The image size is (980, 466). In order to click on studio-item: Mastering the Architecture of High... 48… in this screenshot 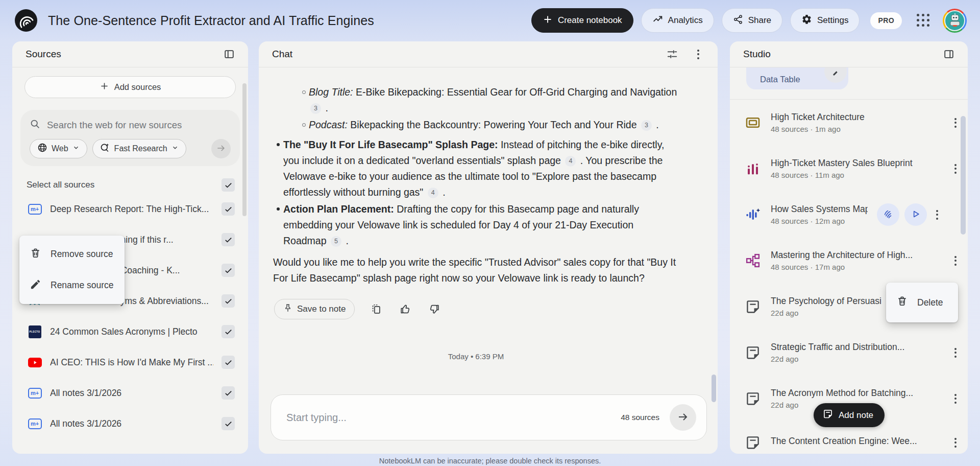, I will do `click(849, 261)`.